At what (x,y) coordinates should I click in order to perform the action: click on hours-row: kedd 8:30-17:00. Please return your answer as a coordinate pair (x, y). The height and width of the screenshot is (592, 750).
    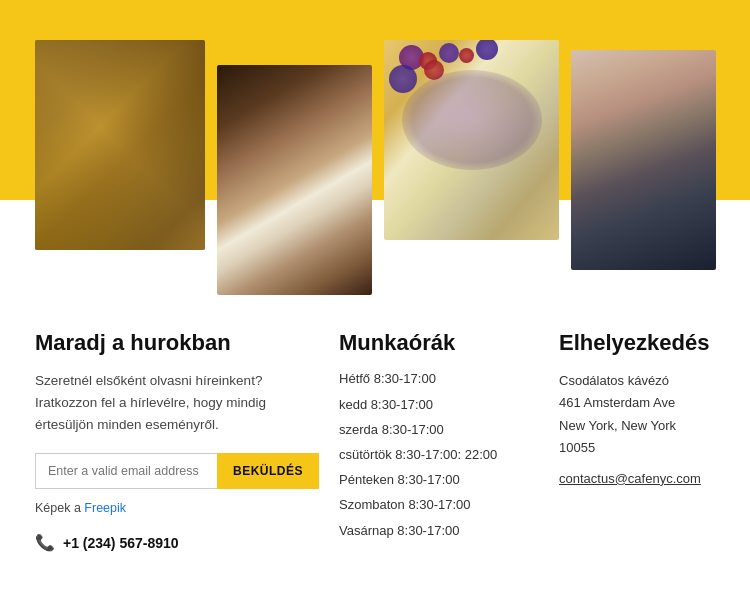
    Looking at the image, I should click on (439, 405).